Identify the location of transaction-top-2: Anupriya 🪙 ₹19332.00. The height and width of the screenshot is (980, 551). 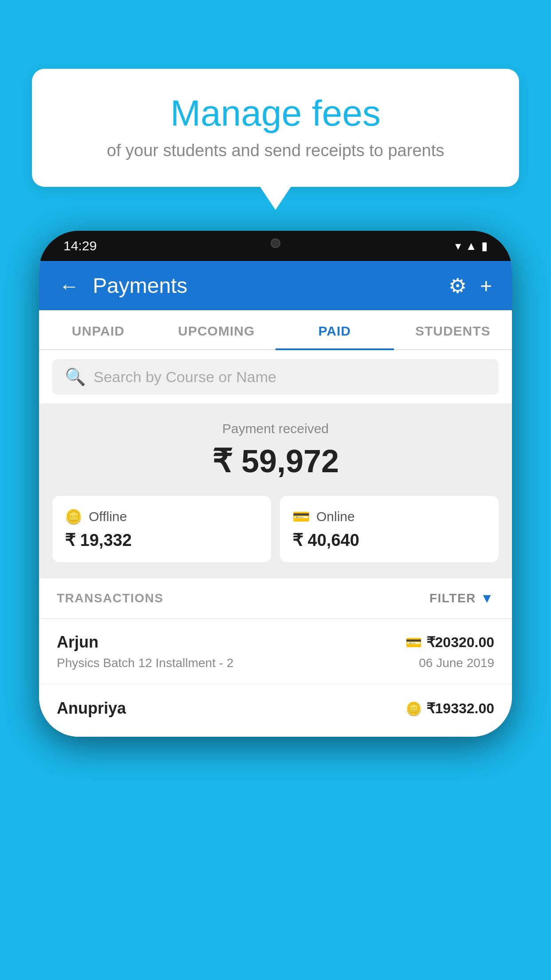
(276, 708).